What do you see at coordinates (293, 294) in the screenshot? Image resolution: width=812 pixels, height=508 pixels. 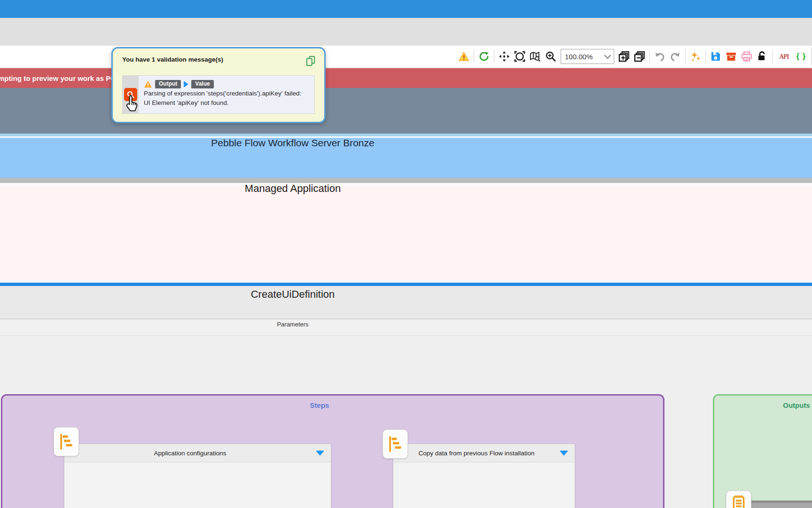 I see `workflow-node-title: CreateUiDefinition` at bounding box center [293, 294].